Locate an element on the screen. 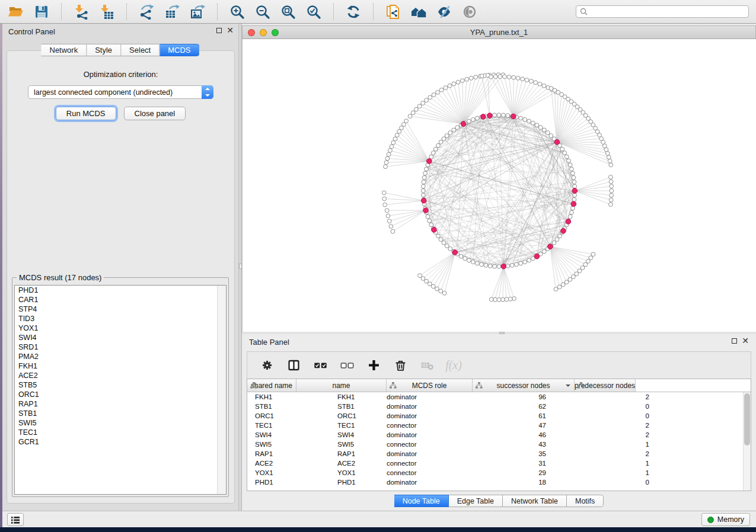 The height and width of the screenshot is (532, 756). add-row-button is located at coordinates (374, 366).